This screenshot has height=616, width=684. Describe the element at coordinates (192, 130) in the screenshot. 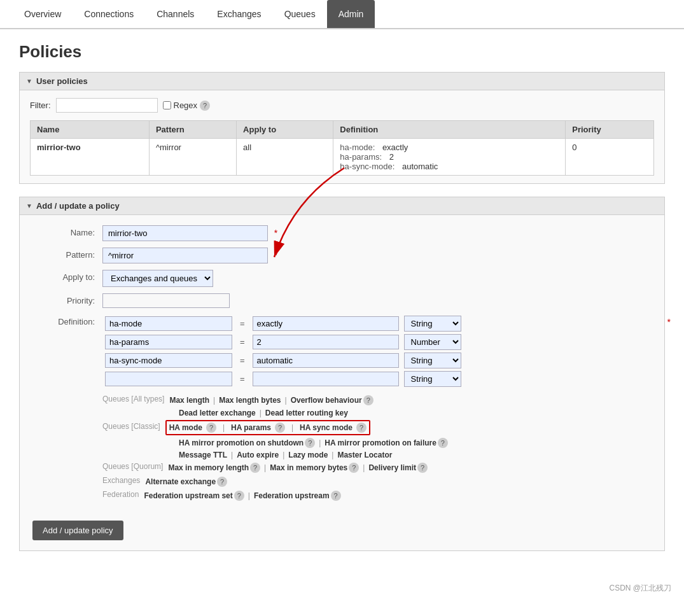

I see `col-pattern: Pattern` at that location.